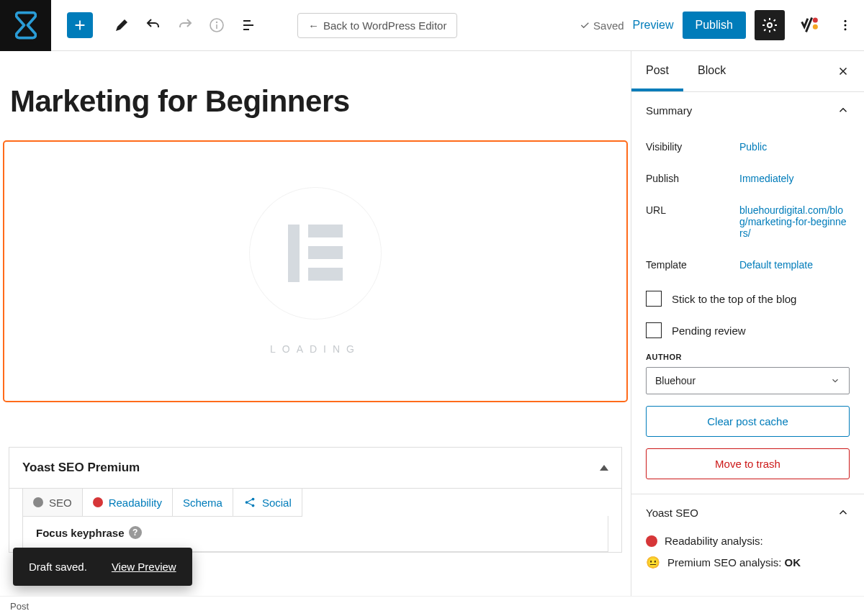 The image size is (864, 616). I want to click on post-title: Marketing for Beginners, so click(315, 96).